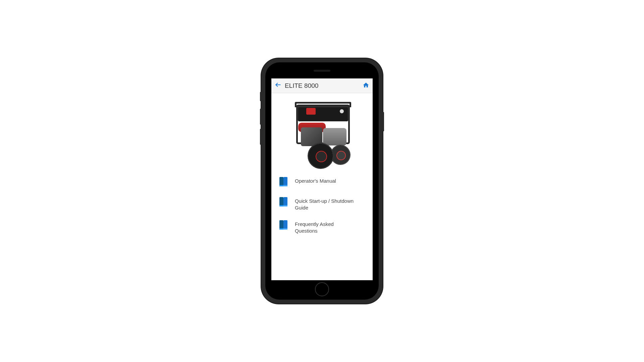  Describe the element at coordinates (322, 187) in the screenshot. I see `content-area: Operator's Manual Quick Start-up / Shutd…` at that location.